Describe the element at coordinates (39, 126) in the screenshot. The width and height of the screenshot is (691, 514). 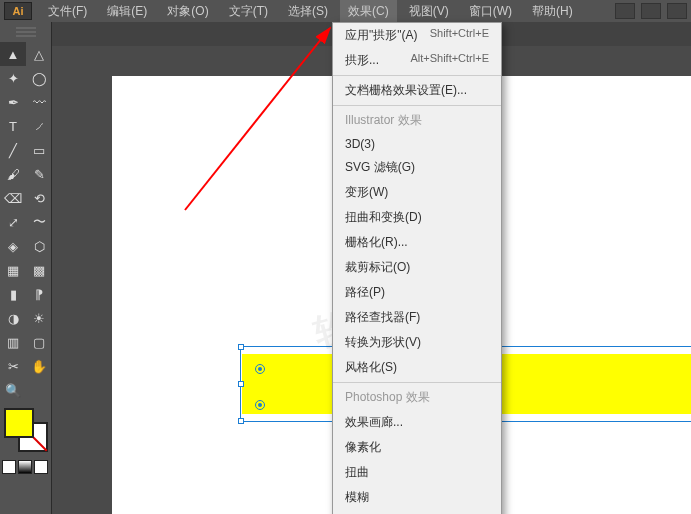
I see `touch-type-tool: ⟋` at that location.